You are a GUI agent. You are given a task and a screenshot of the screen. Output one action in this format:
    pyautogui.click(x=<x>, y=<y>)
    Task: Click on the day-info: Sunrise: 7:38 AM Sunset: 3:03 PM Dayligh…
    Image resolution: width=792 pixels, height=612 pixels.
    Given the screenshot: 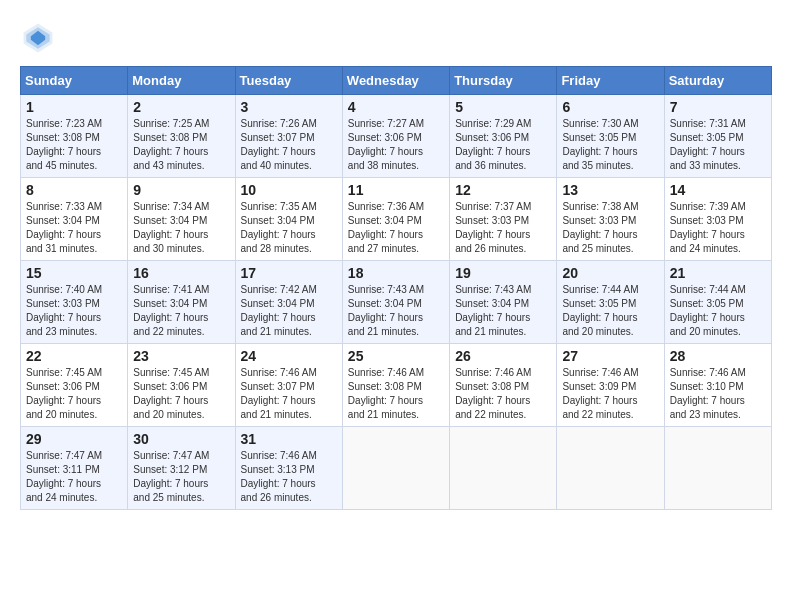 What is the action you would take?
    pyautogui.click(x=610, y=228)
    